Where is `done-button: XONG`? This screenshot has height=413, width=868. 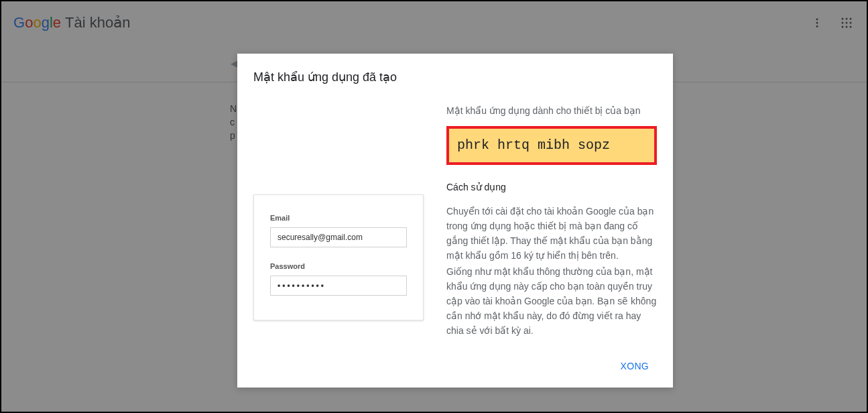 done-button: XONG is located at coordinates (635, 366).